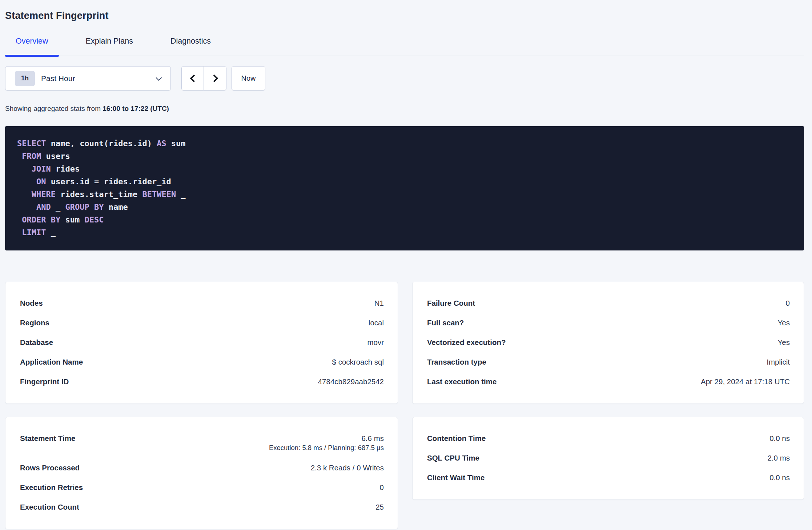 This screenshot has width=812, height=530. I want to click on stat-label: SQL CPU Time, so click(453, 458).